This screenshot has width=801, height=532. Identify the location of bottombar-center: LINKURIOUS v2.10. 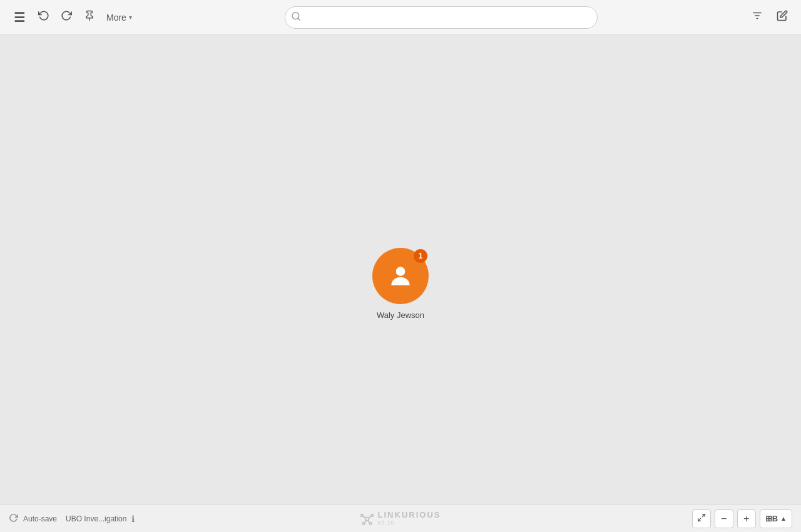
(400, 518).